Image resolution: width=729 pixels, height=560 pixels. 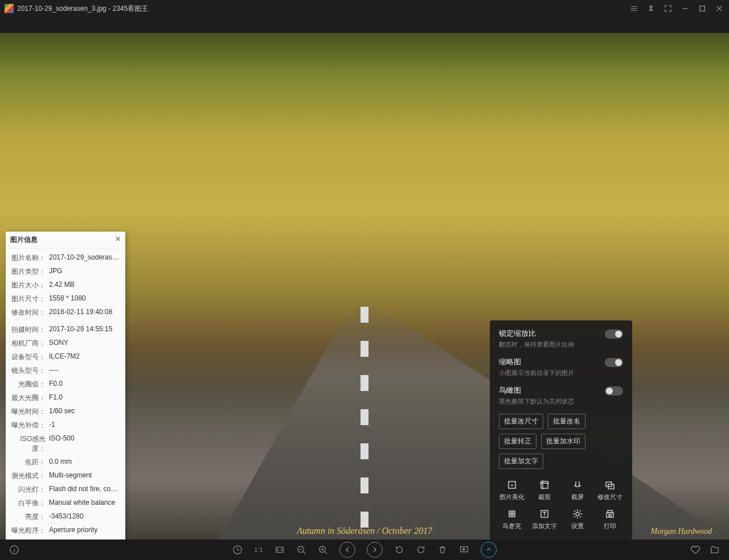 I want to click on info-row: 亮度：-3453/1280, so click(x=65, y=517).